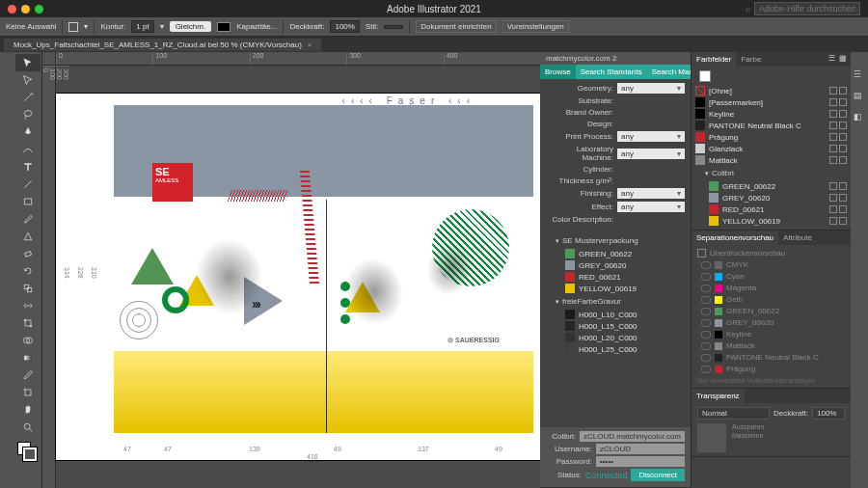  What do you see at coordinates (748, 436) in the screenshot?
I see `maskieren-checkbox: Maskieren` at bounding box center [748, 436].